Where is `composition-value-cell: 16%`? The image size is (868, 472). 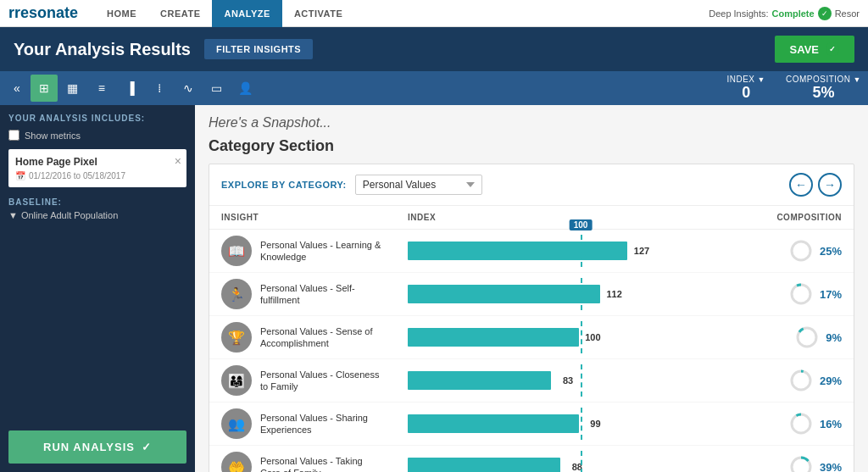 composition-value-cell: 16% is located at coordinates (803, 424).